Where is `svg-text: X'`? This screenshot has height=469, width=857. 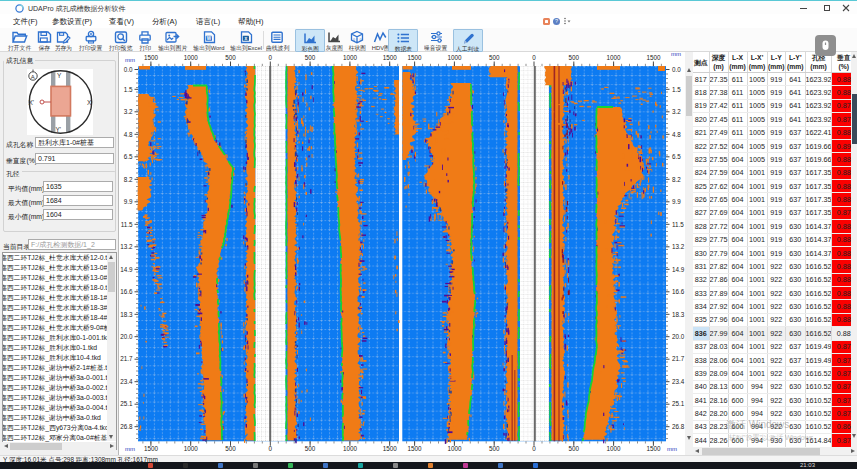
svg-text: X' is located at coordinates (32, 102).